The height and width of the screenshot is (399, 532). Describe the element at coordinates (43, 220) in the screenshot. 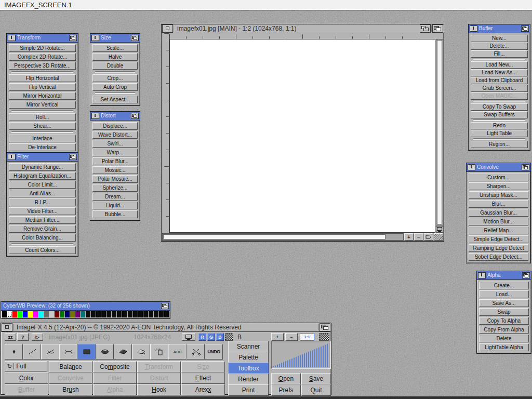

I see `median-filter-button: Median Filter...` at that location.